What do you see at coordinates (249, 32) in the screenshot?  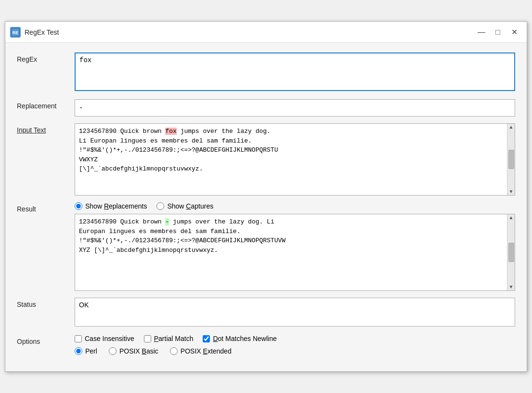 I see `window-title: RegEx Test` at bounding box center [249, 32].